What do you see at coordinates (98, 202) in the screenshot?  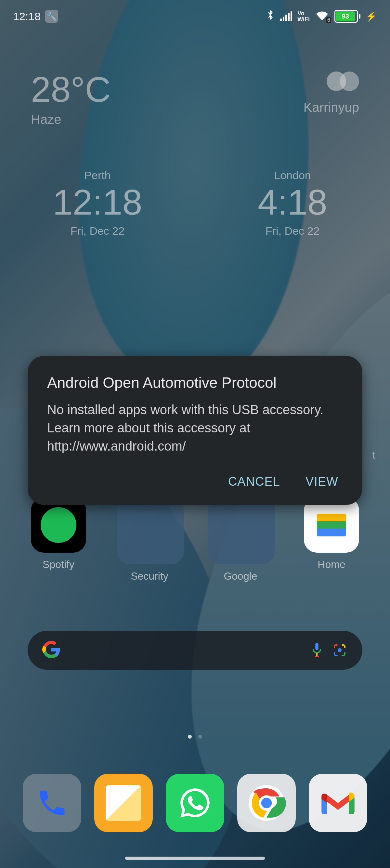 I see `clock-time: 12:18` at bounding box center [98, 202].